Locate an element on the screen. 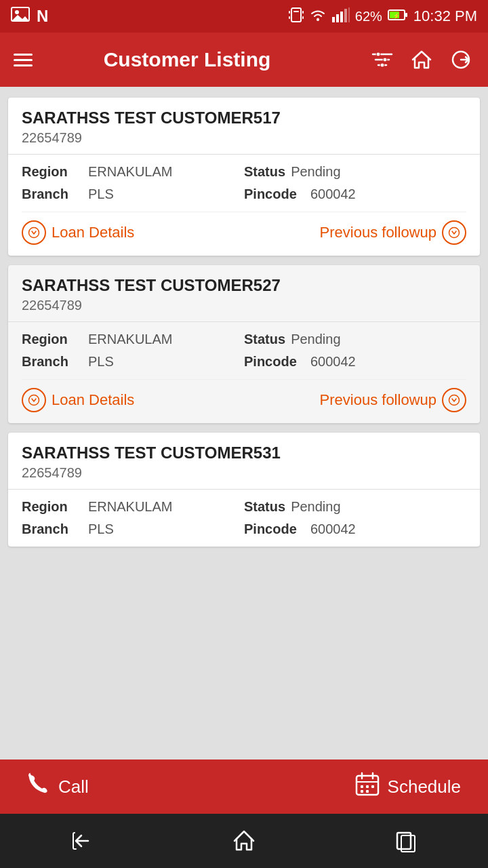 The width and height of the screenshot is (488, 868). vibrate-icon is located at coordinates (296, 16).